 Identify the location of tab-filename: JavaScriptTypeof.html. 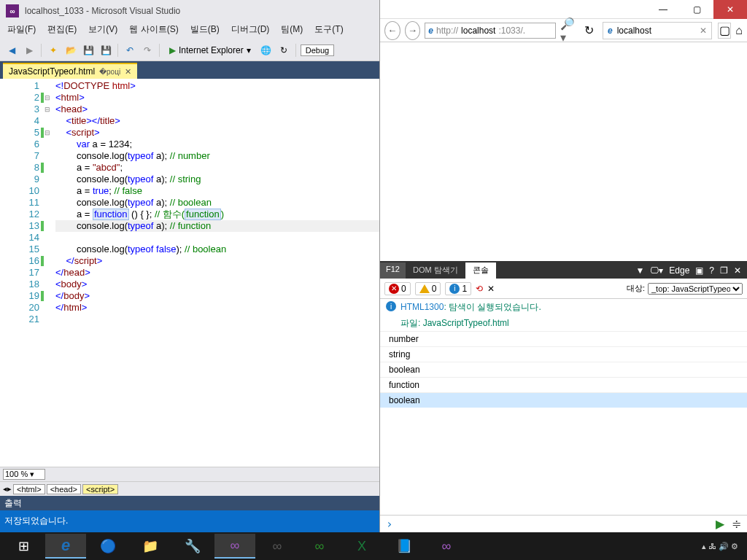
(52, 71).